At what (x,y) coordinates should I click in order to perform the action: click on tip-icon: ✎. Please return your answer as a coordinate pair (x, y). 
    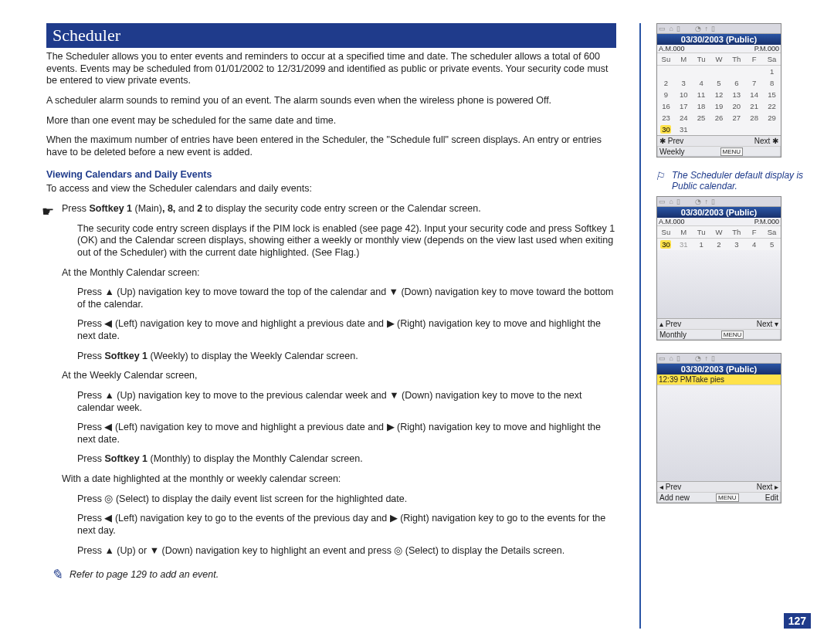
    Looking at the image, I should click on (57, 575).